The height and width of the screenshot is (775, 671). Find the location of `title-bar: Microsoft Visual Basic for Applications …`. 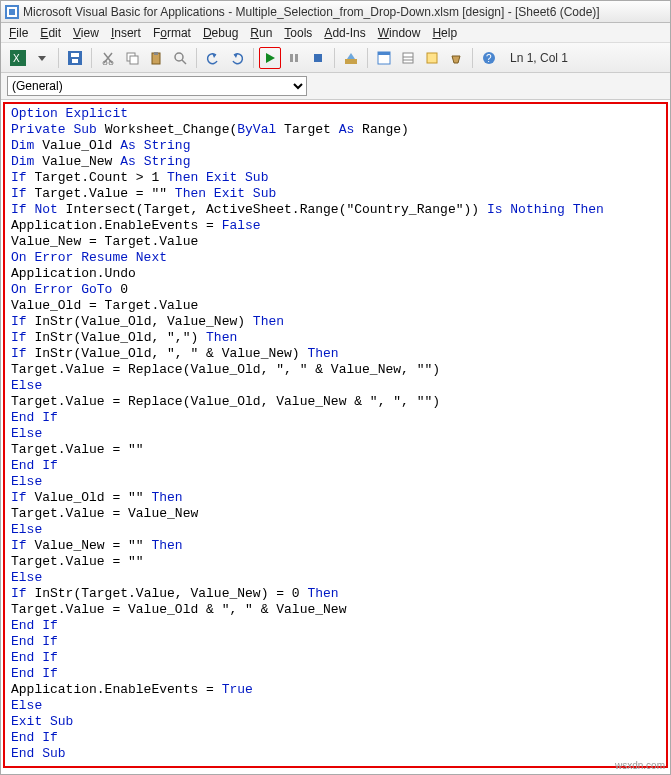

title-bar: Microsoft Visual Basic for Applications … is located at coordinates (336, 12).